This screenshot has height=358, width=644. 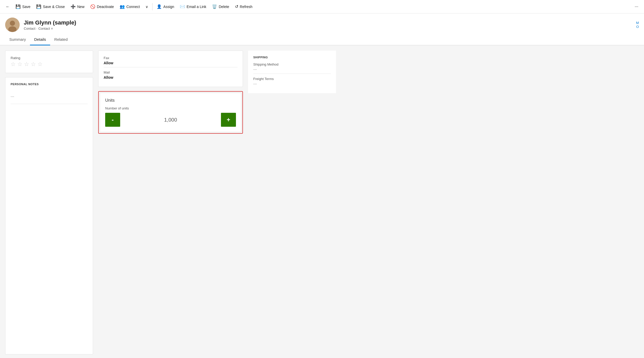 I want to click on col-left: Rating ☆ ☆ ☆ ☆ ☆ PERSONAL NOTES ---, so click(x=49, y=202).